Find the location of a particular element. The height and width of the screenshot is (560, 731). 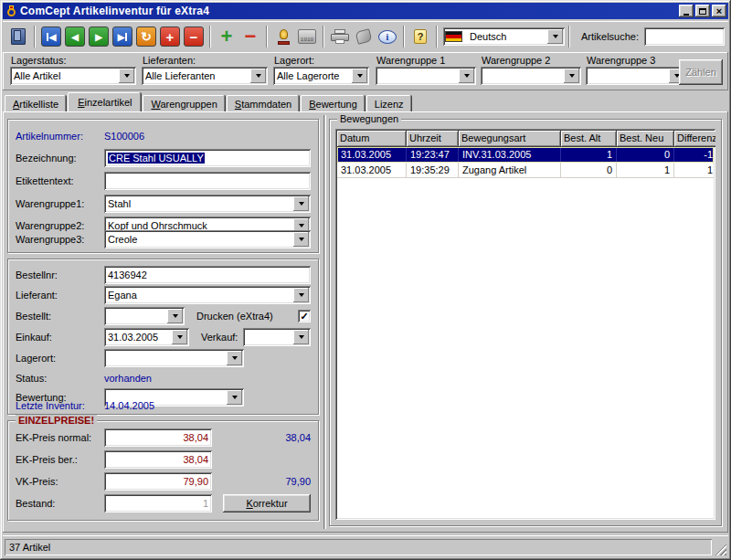

new-item-button: + is located at coordinates (227, 37).